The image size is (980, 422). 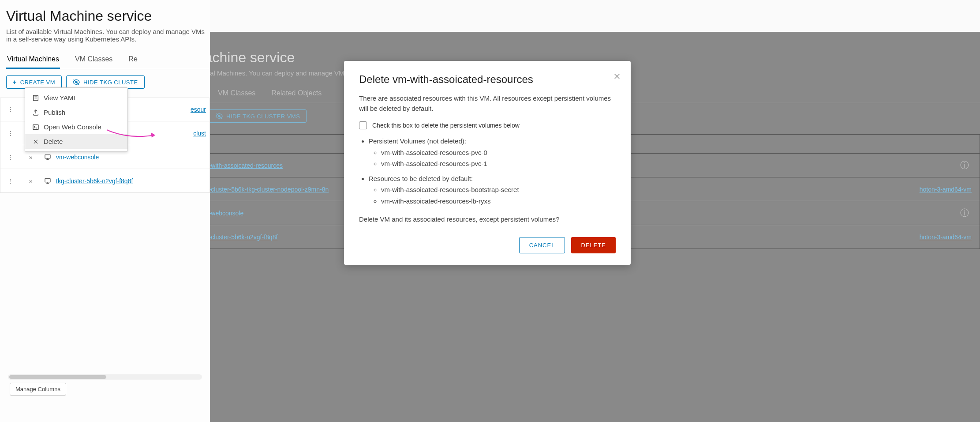 What do you see at coordinates (242, 166) in the screenshot?
I see `vm-name-link: vm-with-assoicated-resources` at bounding box center [242, 166].